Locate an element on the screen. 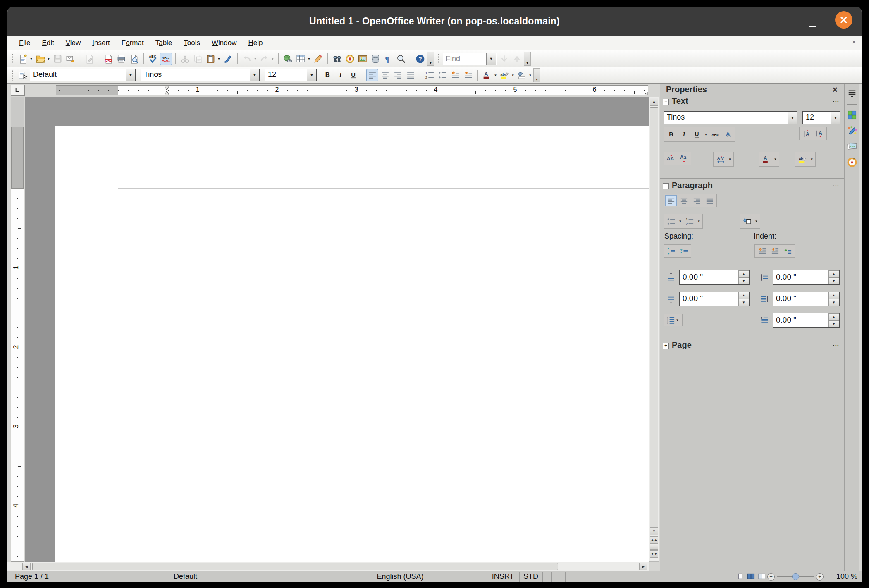 The image size is (869, 588). zoom-button is located at coordinates (401, 59).